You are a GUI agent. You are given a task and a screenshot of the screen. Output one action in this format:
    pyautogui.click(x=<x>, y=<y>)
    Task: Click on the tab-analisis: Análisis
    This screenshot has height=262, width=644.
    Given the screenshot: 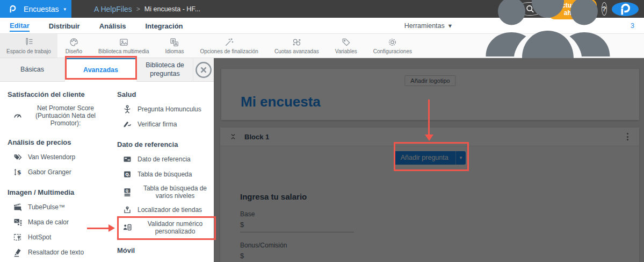 What is the action you would take?
    pyautogui.click(x=113, y=26)
    